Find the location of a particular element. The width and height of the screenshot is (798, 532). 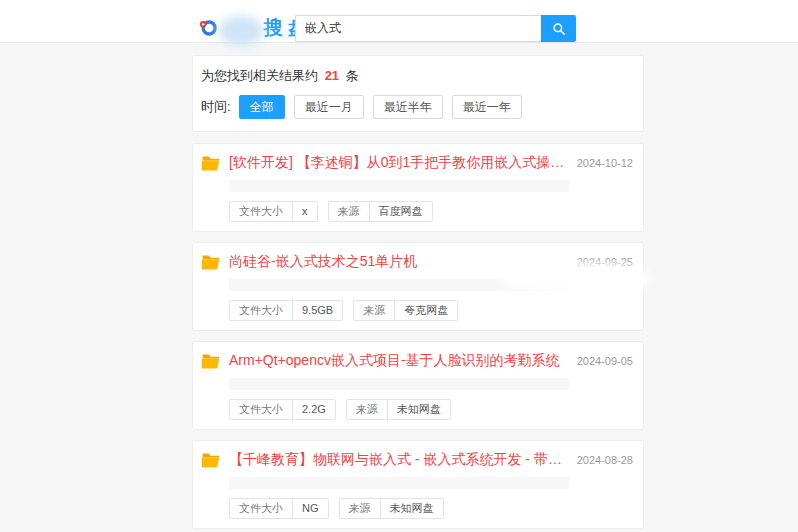

file-size-tag: 文件大小 x is located at coordinates (274, 212).